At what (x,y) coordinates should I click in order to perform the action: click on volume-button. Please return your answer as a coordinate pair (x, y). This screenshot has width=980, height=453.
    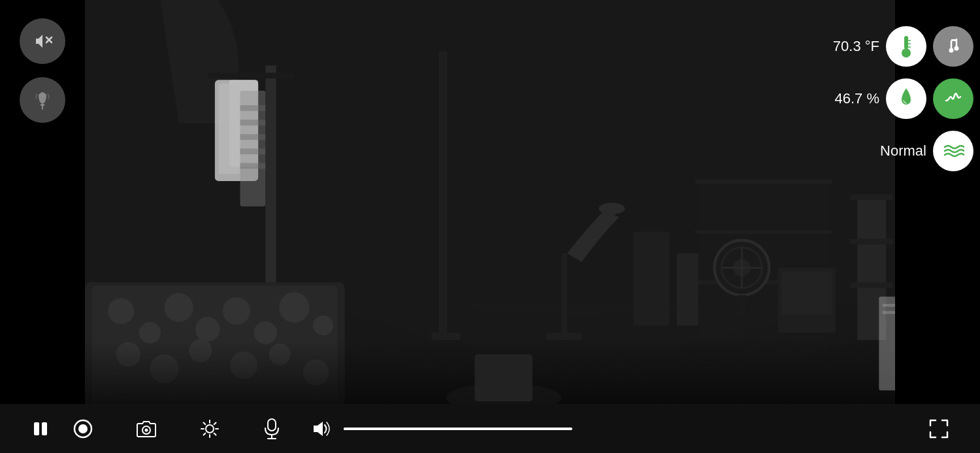
    Looking at the image, I should click on (321, 429).